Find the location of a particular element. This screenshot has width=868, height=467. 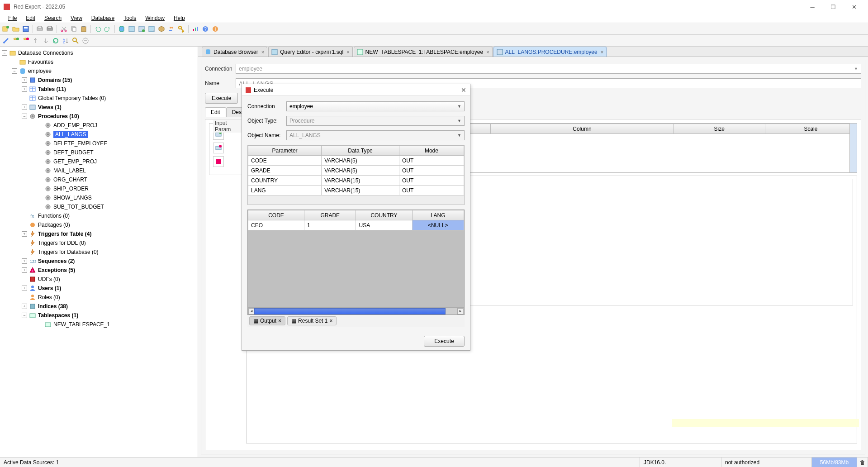

tree-item: Roles (0) is located at coordinates (99, 297).